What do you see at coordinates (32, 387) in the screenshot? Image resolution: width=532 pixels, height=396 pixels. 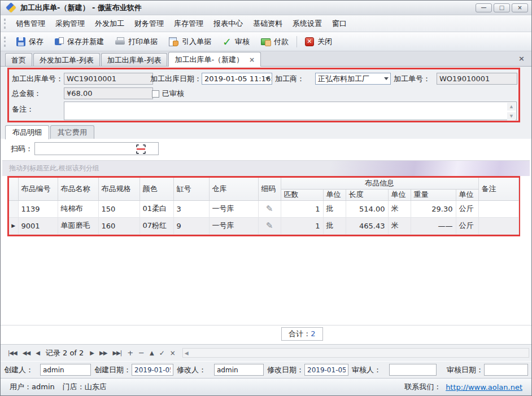 I see `status-user: 用户：admin` at bounding box center [32, 387].